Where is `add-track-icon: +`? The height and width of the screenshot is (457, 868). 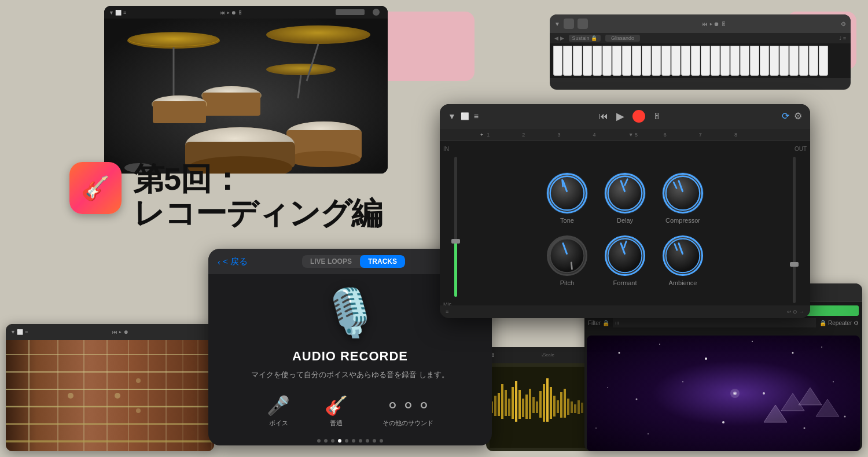
add-track-icon: + is located at coordinates (481, 135).